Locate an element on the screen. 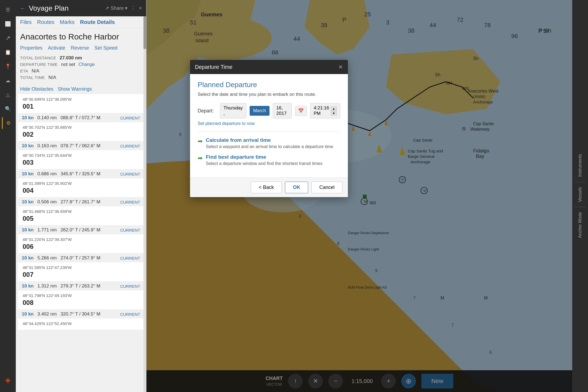 This screenshot has height=392, width=588. calc-arrival-option: ➡ Calculate from arrival time Select a w… is located at coordinates (269, 143).